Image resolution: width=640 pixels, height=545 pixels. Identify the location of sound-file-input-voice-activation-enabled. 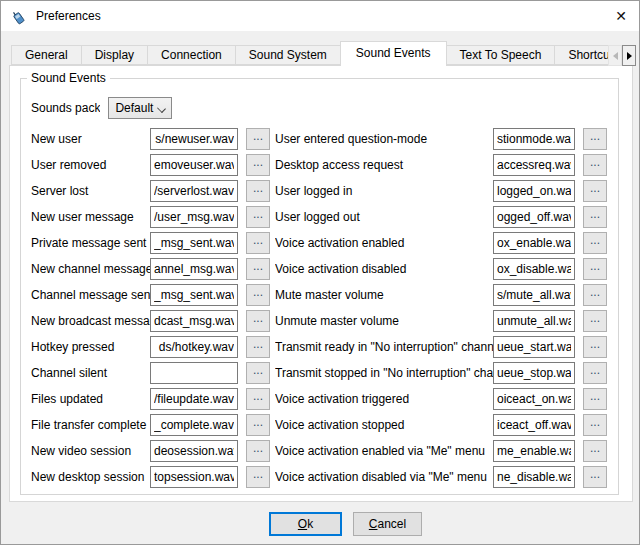
(534, 243).